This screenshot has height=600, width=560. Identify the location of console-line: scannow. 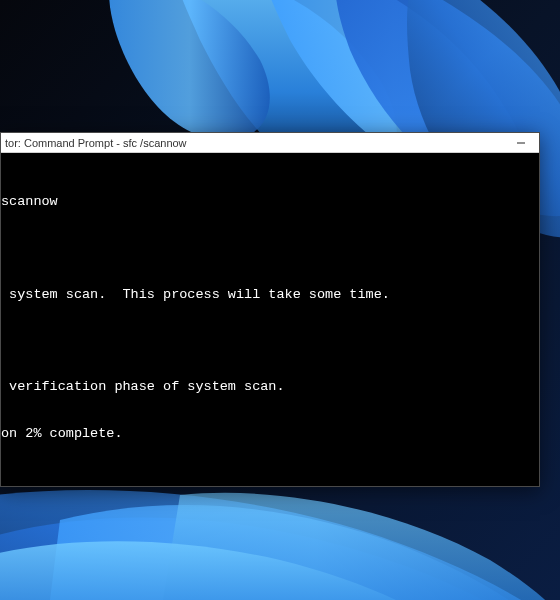
(270, 202).